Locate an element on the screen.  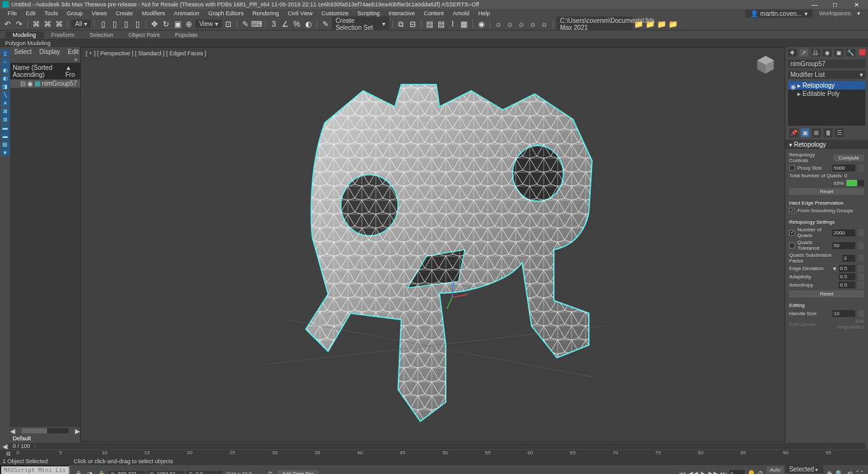
smoothing-groups-checkbox: ✓ is located at coordinates (792, 211).